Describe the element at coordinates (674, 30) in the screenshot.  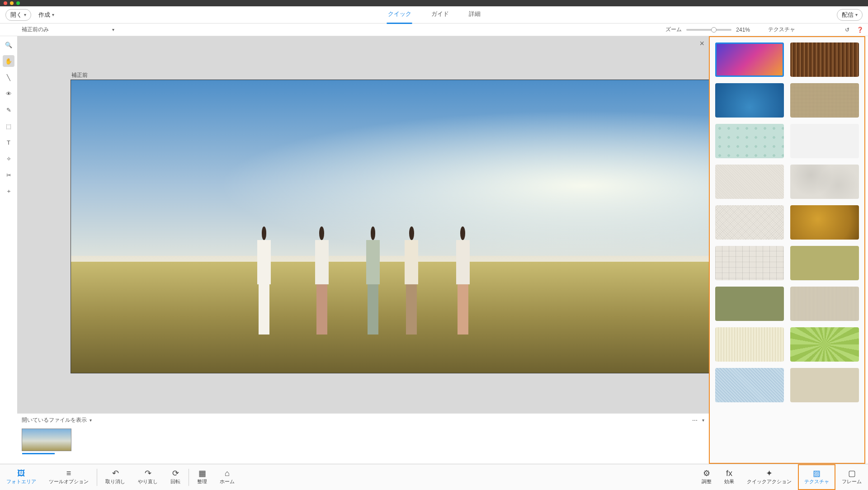
I see `zoom-label: ズーム` at that location.